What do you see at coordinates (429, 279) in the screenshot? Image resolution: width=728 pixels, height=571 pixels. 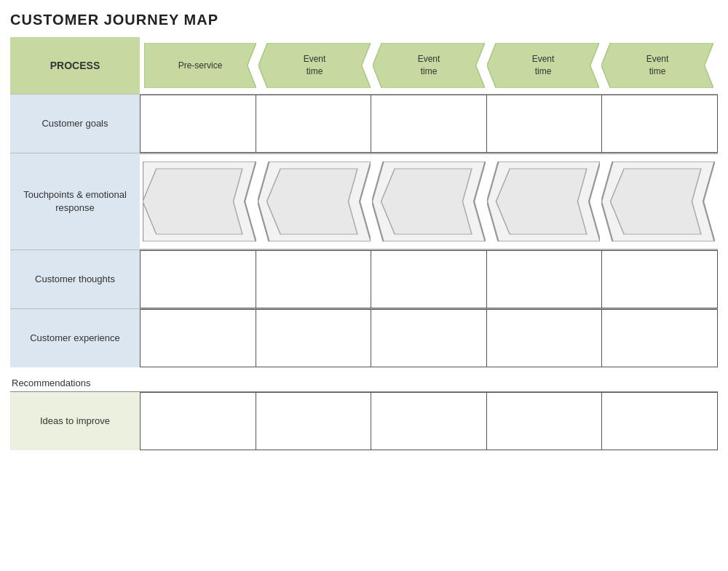 I see `customer-thoughts-cells` at bounding box center [429, 279].